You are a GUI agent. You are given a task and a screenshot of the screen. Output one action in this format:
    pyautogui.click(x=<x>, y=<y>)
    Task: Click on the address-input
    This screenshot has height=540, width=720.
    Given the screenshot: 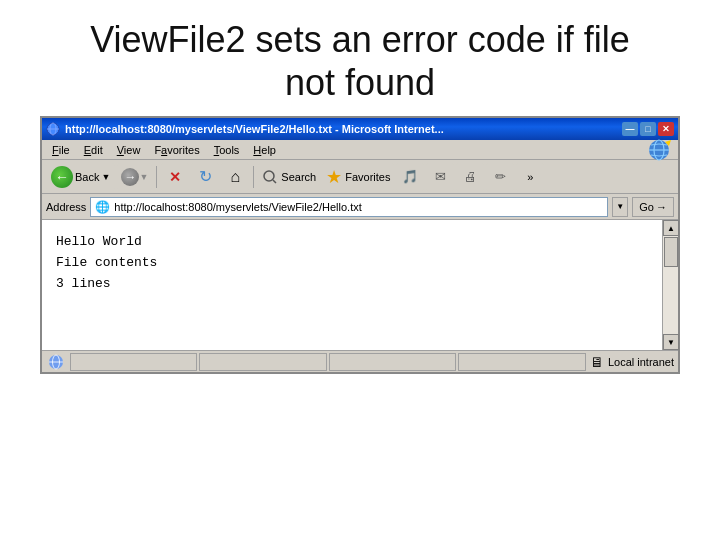 What is the action you would take?
    pyautogui.click(x=358, y=207)
    